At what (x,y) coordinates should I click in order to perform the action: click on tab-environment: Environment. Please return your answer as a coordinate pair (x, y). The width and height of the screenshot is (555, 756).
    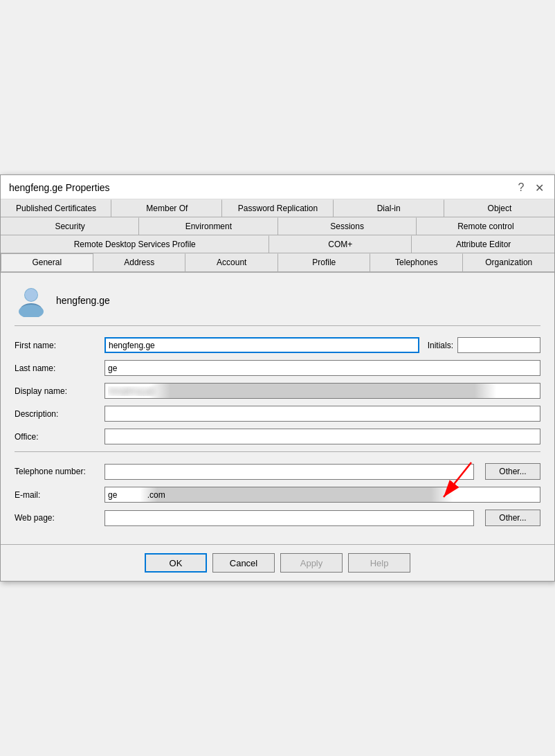
    Looking at the image, I should click on (208, 226).